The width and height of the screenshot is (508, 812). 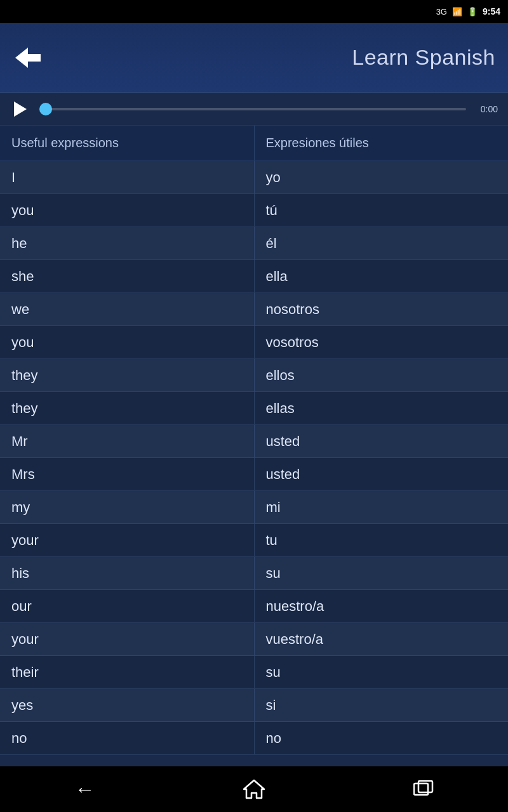 What do you see at coordinates (381, 211) in the screenshot?
I see `cell-spanish: tú` at bounding box center [381, 211].